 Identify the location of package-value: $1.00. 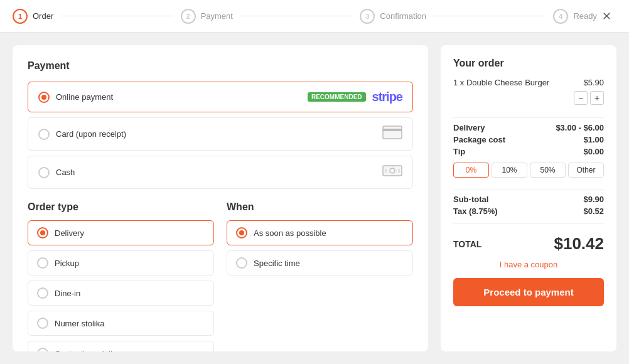
(594, 139).